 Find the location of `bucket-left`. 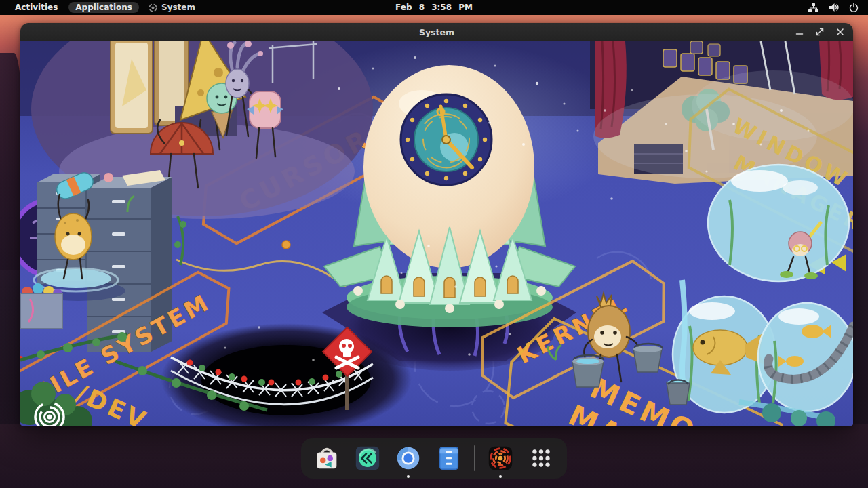

bucket-left is located at coordinates (588, 371).